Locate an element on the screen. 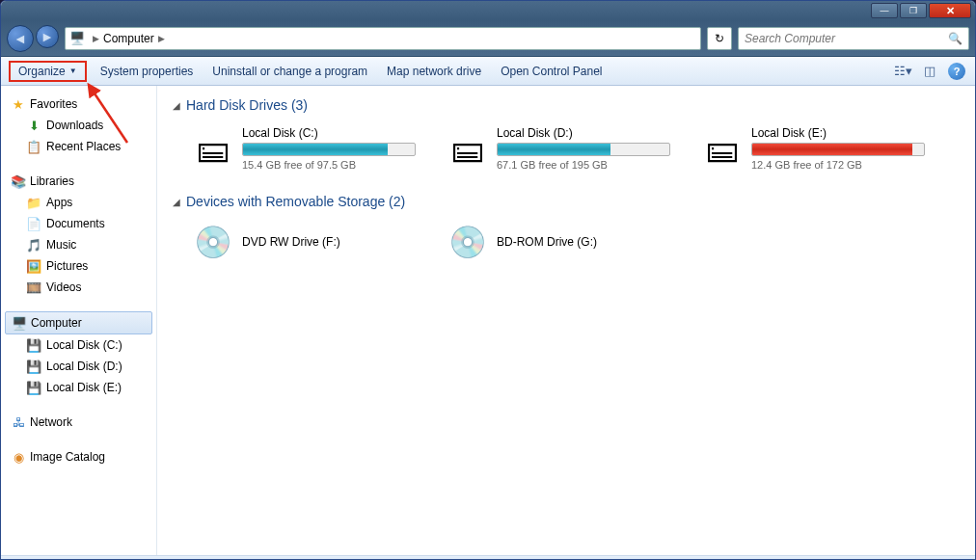  catalog-icon: ◉ is located at coordinates (18, 457).